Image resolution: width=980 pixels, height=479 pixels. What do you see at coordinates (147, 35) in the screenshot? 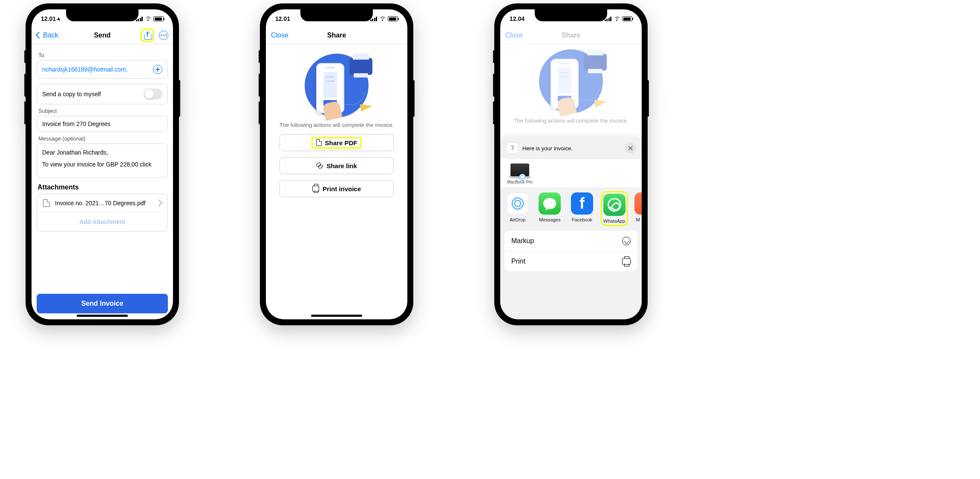
I see `share-icon` at bounding box center [147, 35].